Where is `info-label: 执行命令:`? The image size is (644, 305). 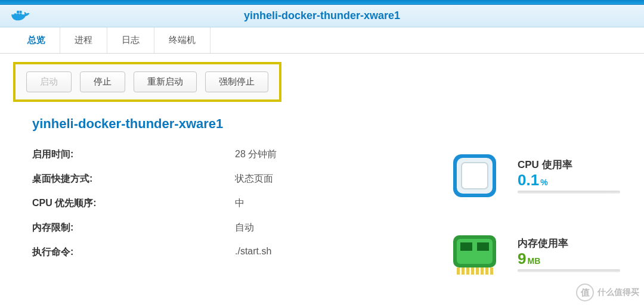
info-label: 执行命令: is located at coordinates (134, 253).